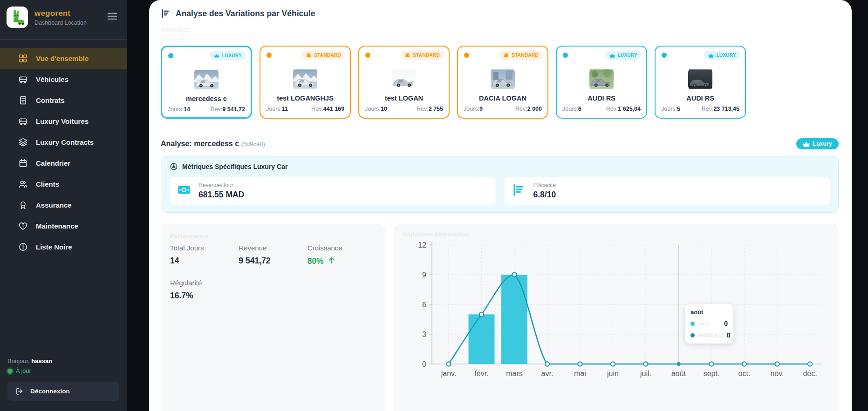 The height and width of the screenshot is (411, 868). I want to click on layers-icon, so click(23, 142).